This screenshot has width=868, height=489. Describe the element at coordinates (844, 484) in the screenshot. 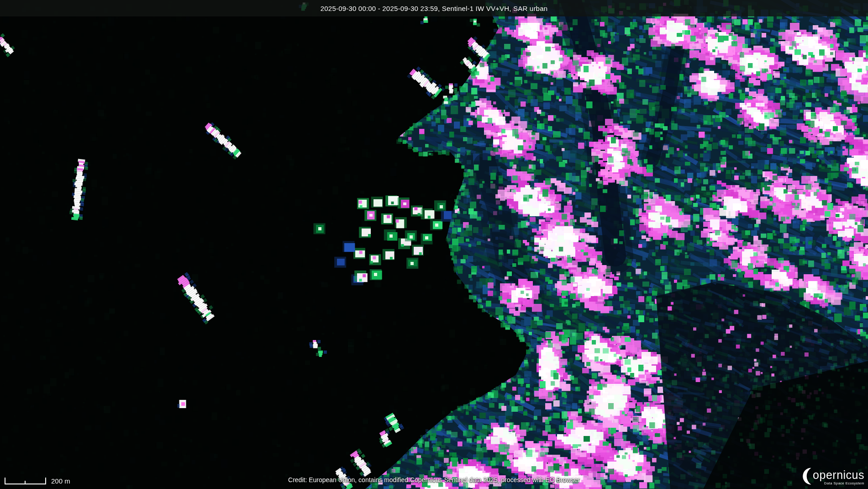

I see `copernicus-subtitle: Data Space Ecosystem` at that location.